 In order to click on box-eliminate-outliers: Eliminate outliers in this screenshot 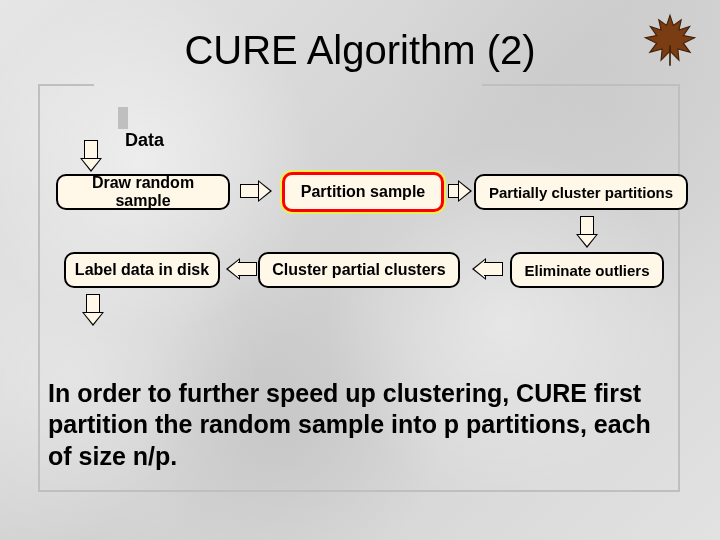, I will do `click(587, 270)`.